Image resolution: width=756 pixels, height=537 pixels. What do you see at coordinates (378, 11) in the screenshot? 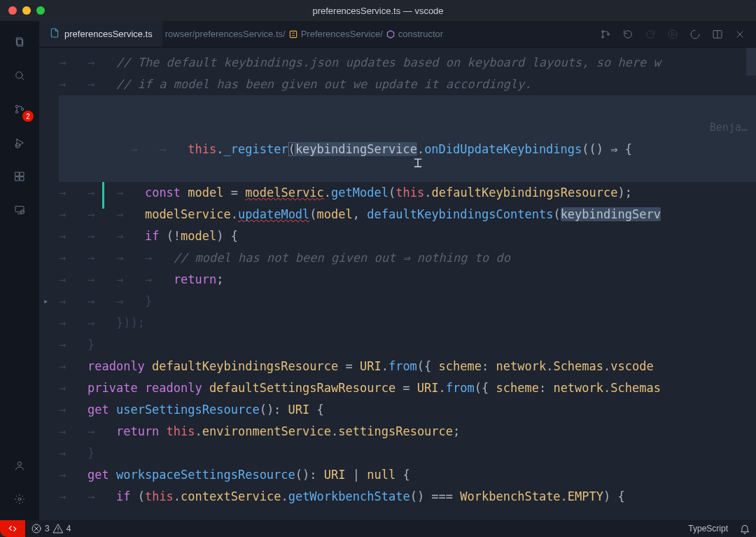
I see `window-title: preferencesService.ts — vscode` at bounding box center [378, 11].